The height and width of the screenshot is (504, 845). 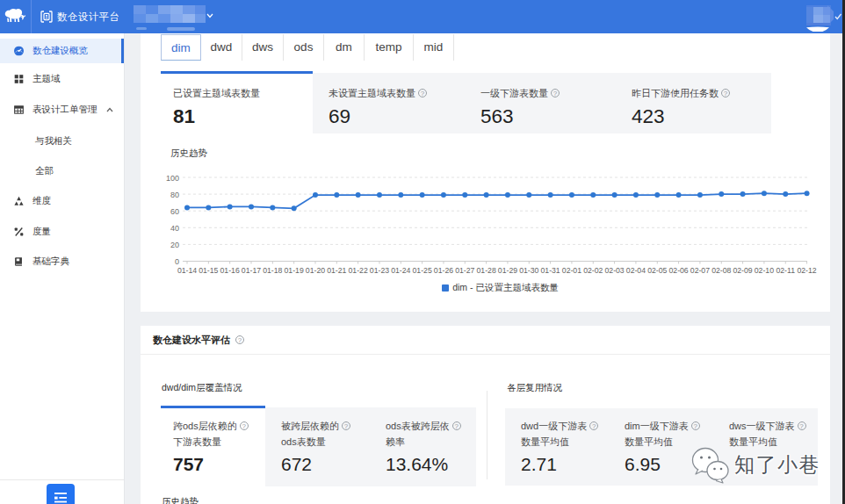 What do you see at coordinates (294, 270) in the screenshot?
I see `svg-text: 01-19` at bounding box center [294, 270].